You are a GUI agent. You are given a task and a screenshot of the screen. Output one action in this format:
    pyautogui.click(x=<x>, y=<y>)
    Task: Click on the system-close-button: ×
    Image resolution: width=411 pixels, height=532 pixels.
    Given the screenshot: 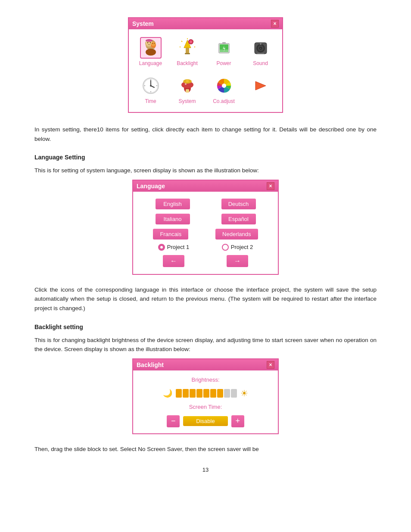 What is the action you would take?
    pyautogui.click(x=275, y=24)
    